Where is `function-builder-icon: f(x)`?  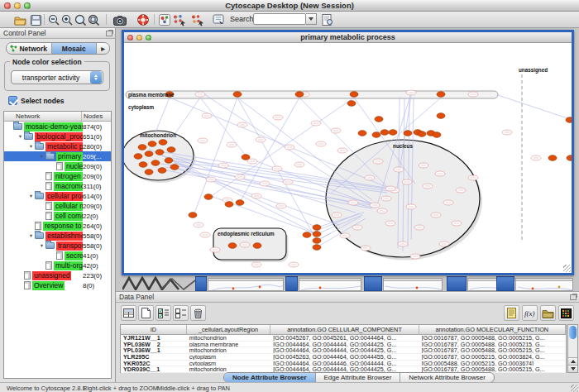
function-builder-icon: f(x) is located at coordinates (529, 313).